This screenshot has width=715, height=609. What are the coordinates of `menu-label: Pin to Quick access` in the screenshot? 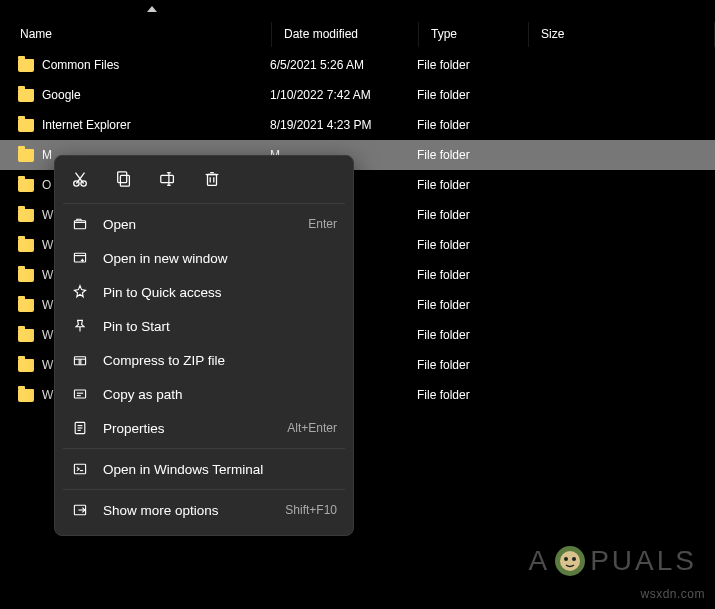 It's located at (220, 292).